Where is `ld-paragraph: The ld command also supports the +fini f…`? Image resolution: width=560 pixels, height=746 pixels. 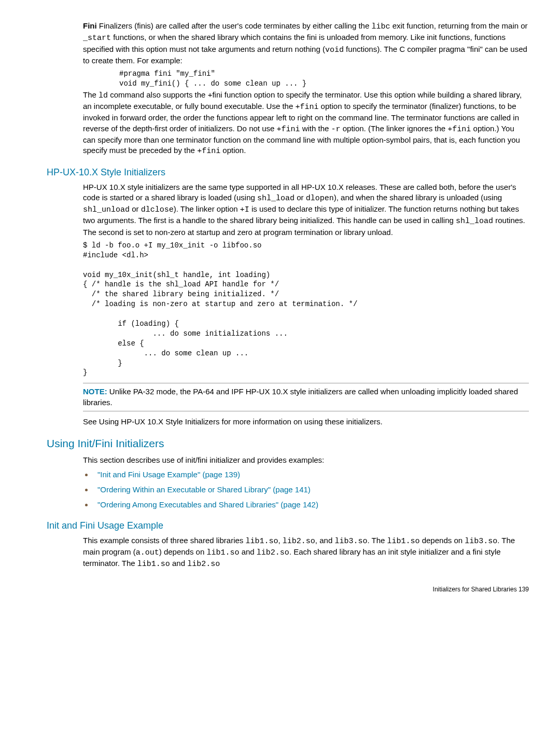 ld-paragraph: The ld command also supports the +fini f… is located at coordinates (306, 123).